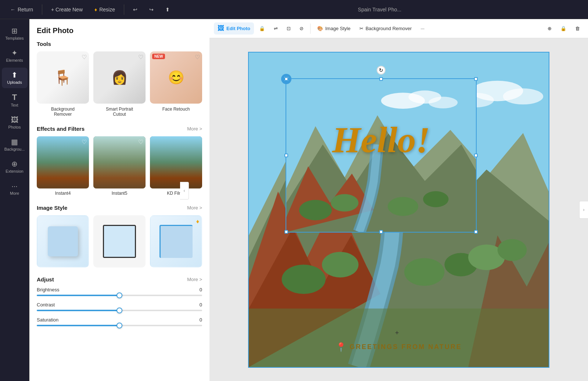  Describe the element at coordinates (195, 279) in the screenshot. I see `adjust-more-link: More >` at that location.